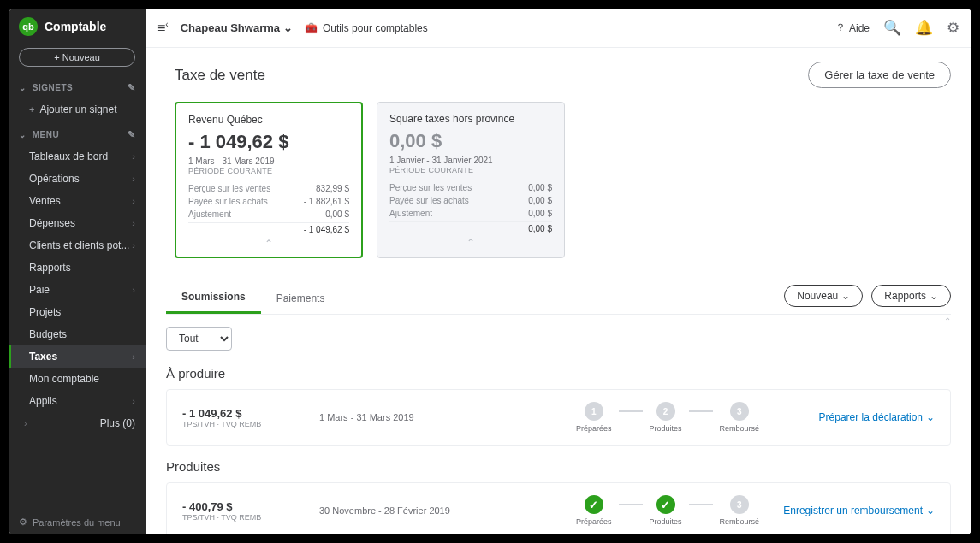 The height and width of the screenshot is (543, 980). Describe the element at coordinates (163, 27) in the screenshot. I see `hamburger-icon: ≡‹` at that location.